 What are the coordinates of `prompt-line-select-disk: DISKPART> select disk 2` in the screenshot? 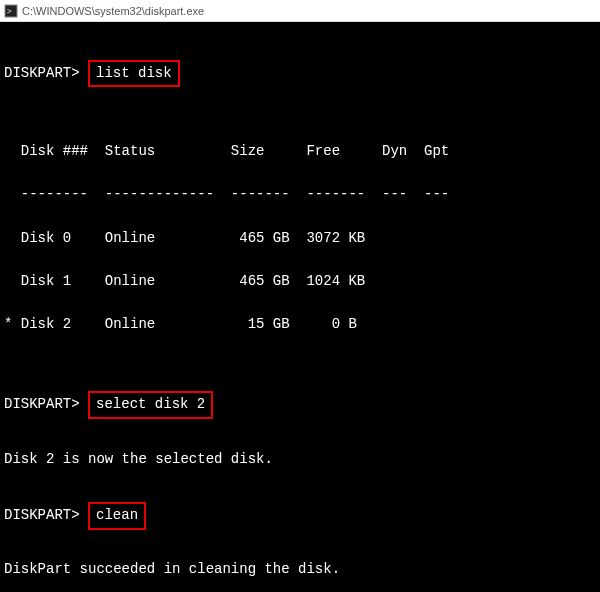 It's located at (300, 405).